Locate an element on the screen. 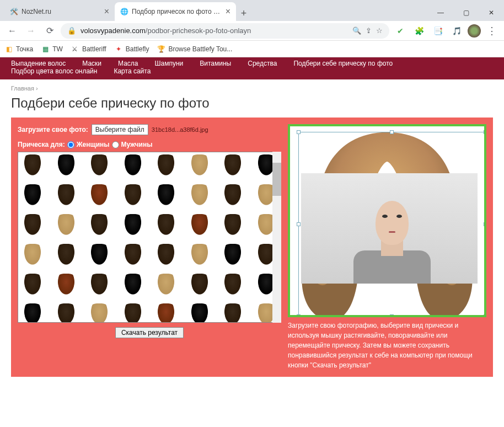  nav-link: Средства is located at coordinates (262, 63).